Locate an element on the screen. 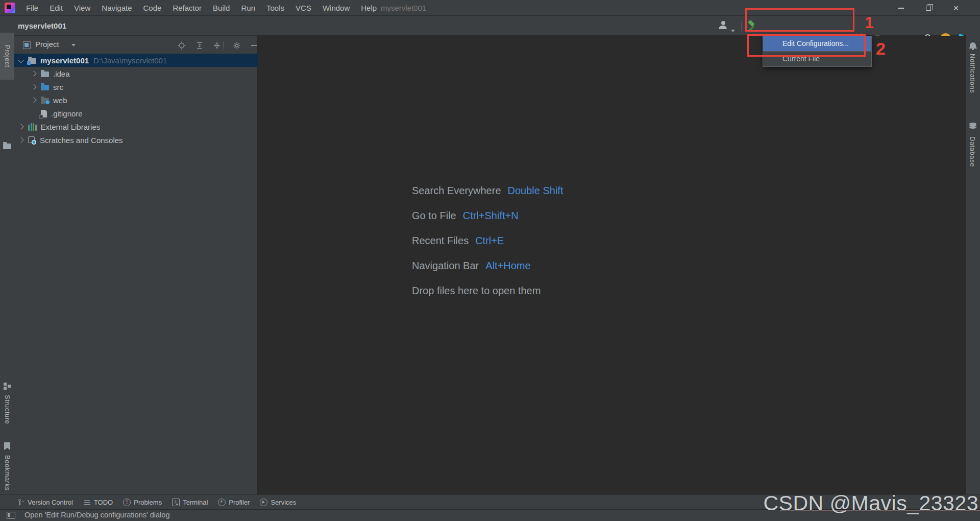 The image size is (980, 521). code-with-me-caret-icon is located at coordinates (733, 31).